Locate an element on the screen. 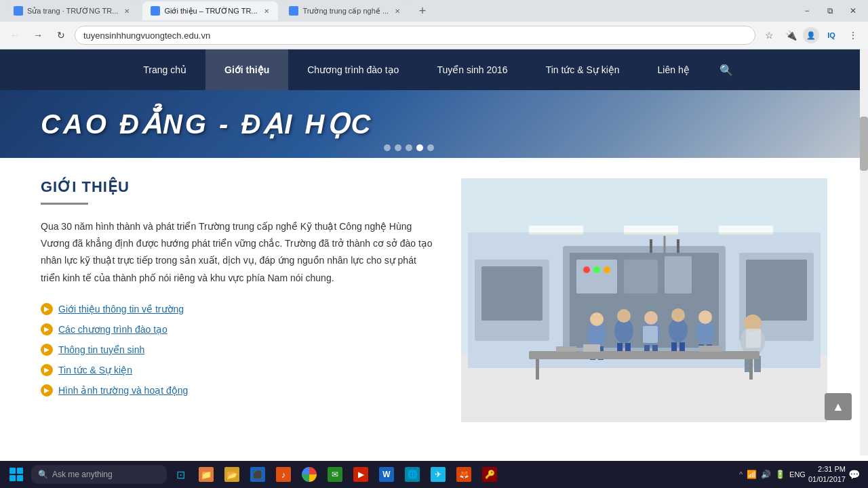 The width and height of the screenshot is (868, 488). nav-chuong-trinh: Chương trình đào tạo is located at coordinates (353, 70).